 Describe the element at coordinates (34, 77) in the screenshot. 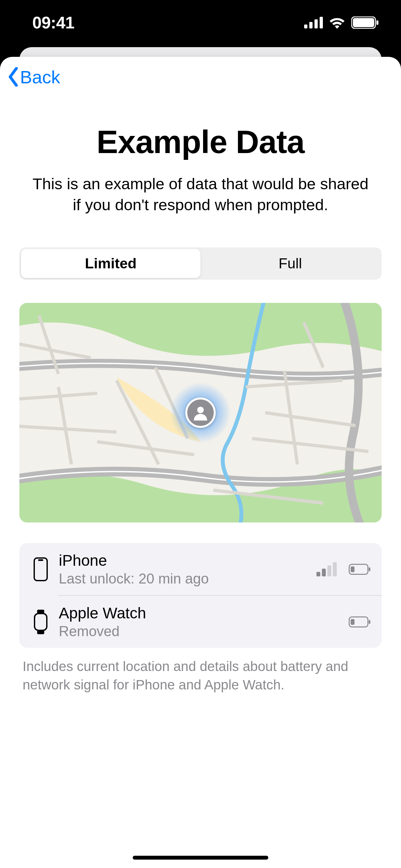

I see `back-button: Back` at that location.